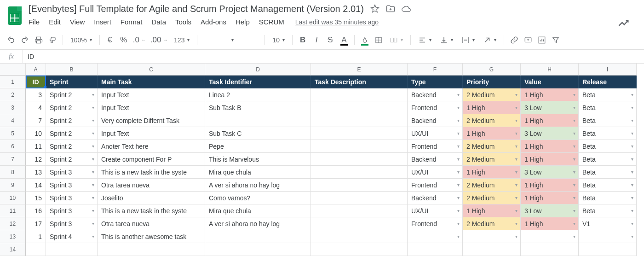 Image resolution: width=644 pixels, height=268 pixels. Describe the element at coordinates (151, 159) in the screenshot. I see `cell: Create component For P` at that location.